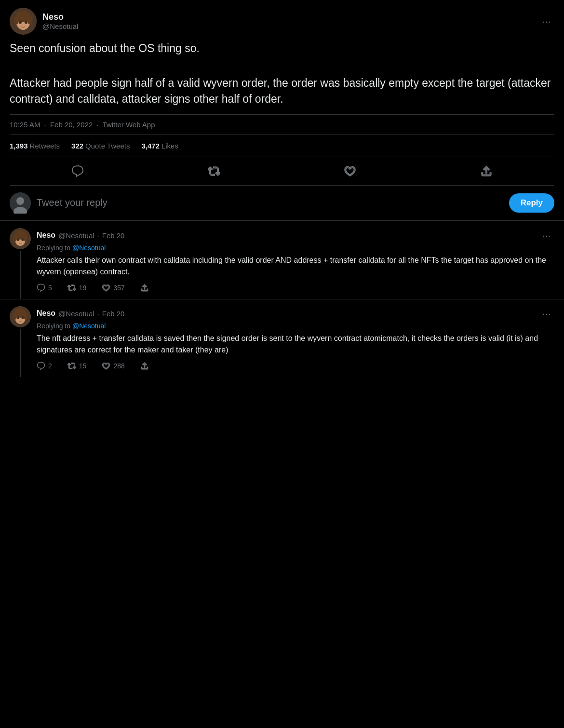 This screenshot has width=564, height=728. Describe the element at coordinates (44, 366) in the screenshot. I see `reply-reply-action-2: 2` at that location.